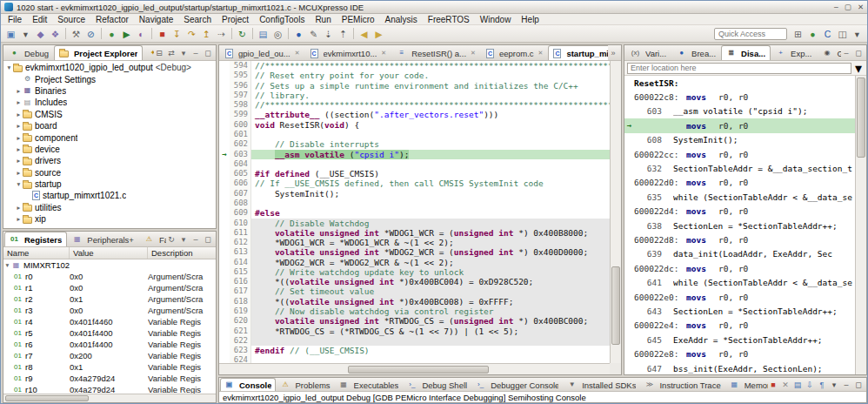 The width and height of the screenshot is (868, 404). I want to click on register-row: 01r100x4a279d24Variable Regis, so click(110, 388).